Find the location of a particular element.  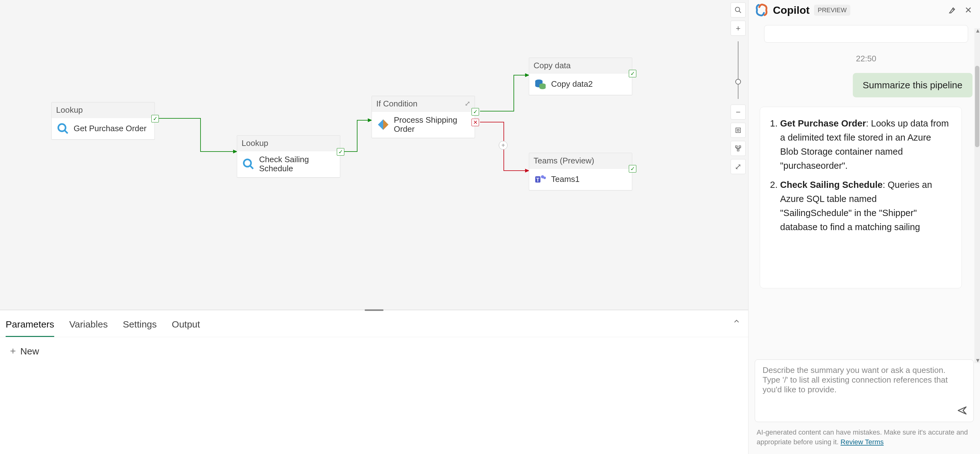

chat-placeholder: Describe the summary you want or ask a q… is located at coordinates (855, 380).